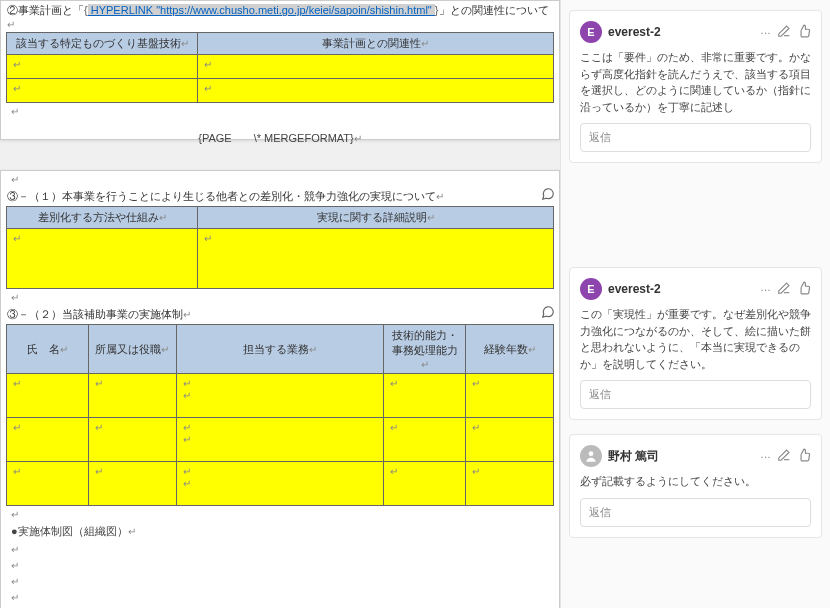 Image resolution: width=830 pixels, height=608 pixels. Describe the element at coordinates (696, 482) in the screenshot. I see `comment-text: 必ず記載するようにしてください。` at that location.